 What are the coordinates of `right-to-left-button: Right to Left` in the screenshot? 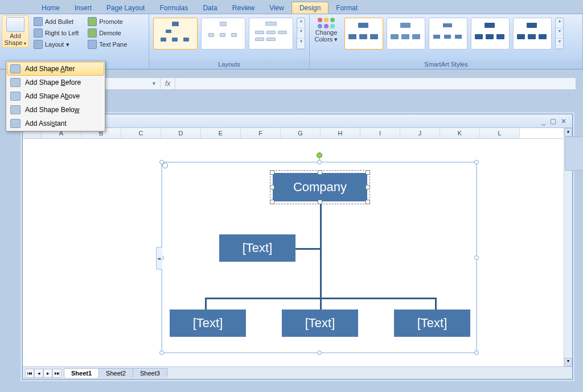 It's located at (56, 33).